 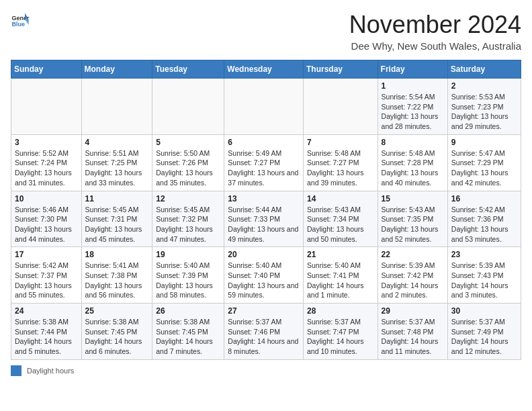 What do you see at coordinates (264, 219) in the screenshot?
I see `calendar-cell: 13Sunrise: 5:44 AMSunset: 7:33 PMDayligh…` at bounding box center [264, 219].